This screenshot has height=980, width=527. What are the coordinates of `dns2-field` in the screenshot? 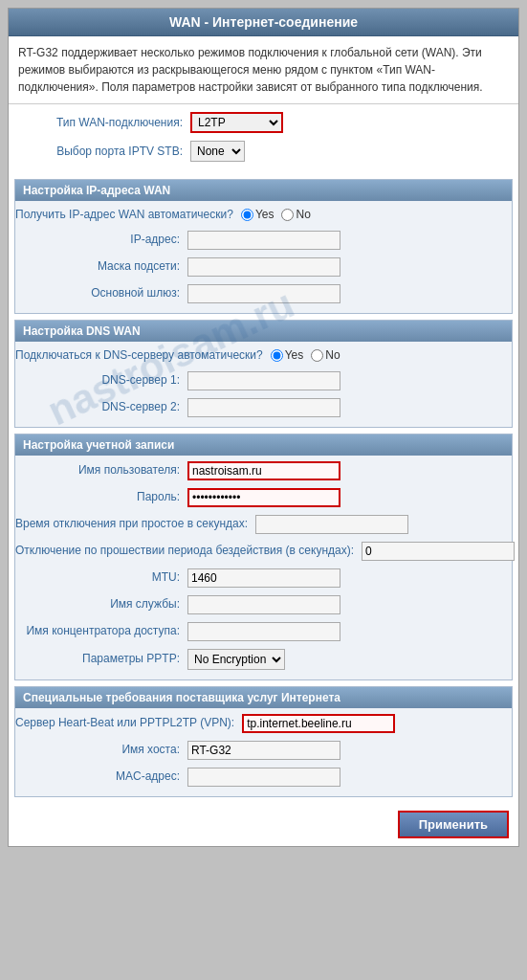 It's located at (264, 408).